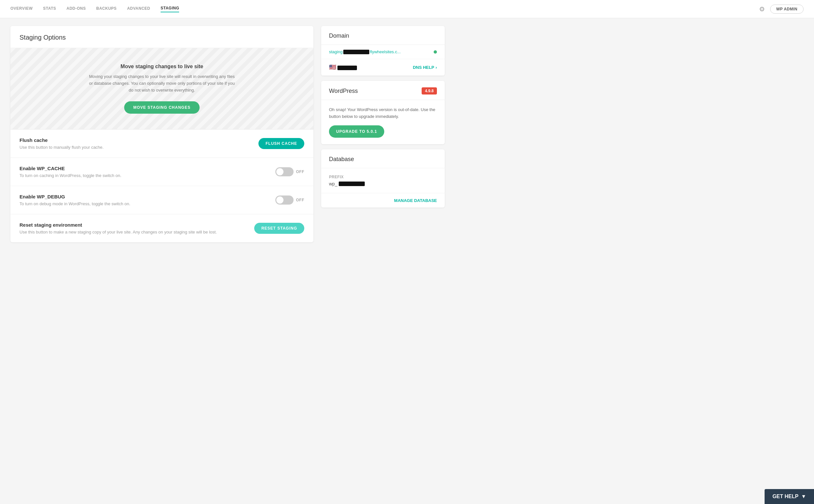 The image size is (814, 504). What do you see at coordinates (118, 225) in the screenshot?
I see `reset-staging-title: Reset staging environment` at bounding box center [118, 225].